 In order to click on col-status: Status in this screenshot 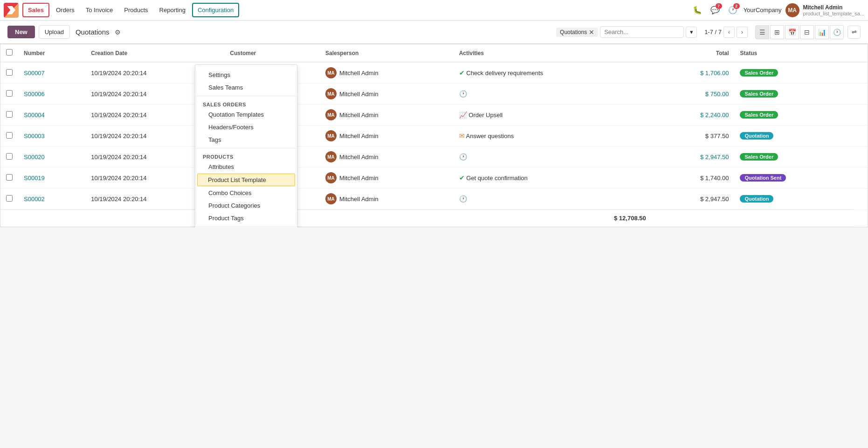, I will do `click(794, 53)`.